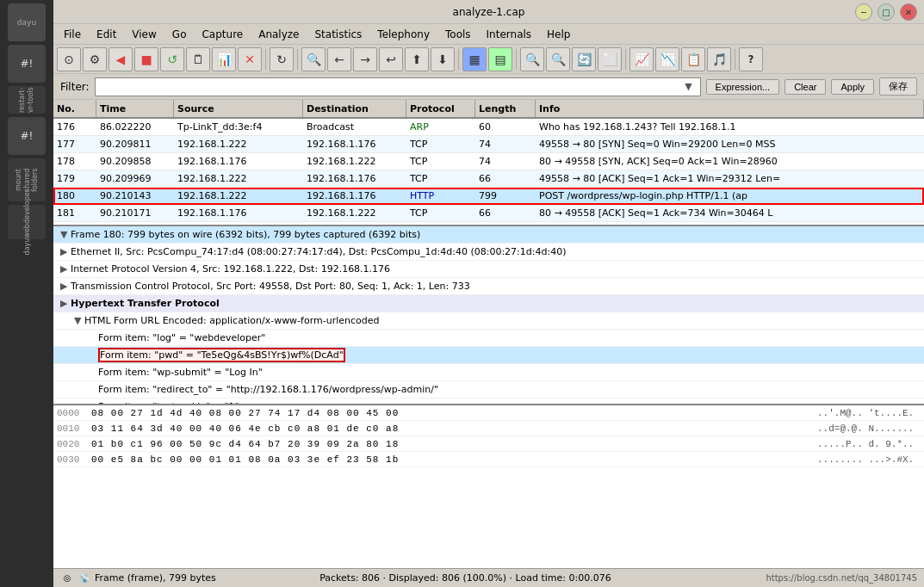 The height and width of the screenshot is (587, 924). What do you see at coordinates (751, 59) in the screenshot?
I see `toolbar-help: ?` at bounding box center [751, 59].